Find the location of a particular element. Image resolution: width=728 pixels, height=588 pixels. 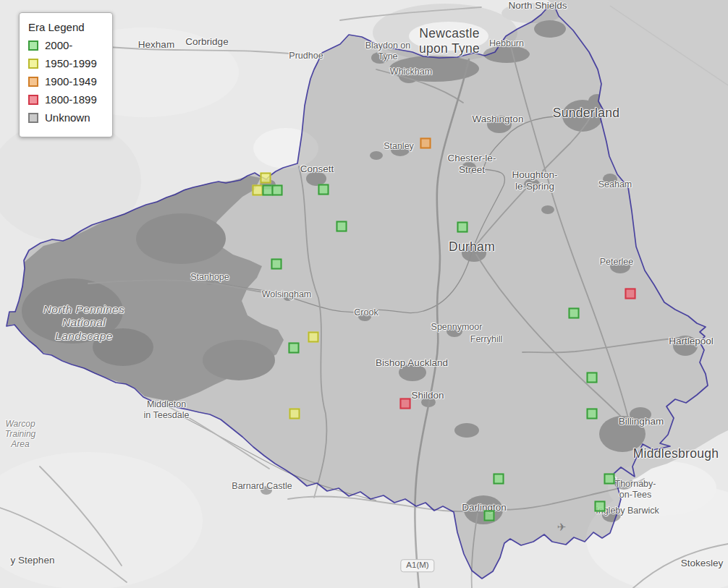

legend-item: 1950-1999 is located at coordinates (66, 64).